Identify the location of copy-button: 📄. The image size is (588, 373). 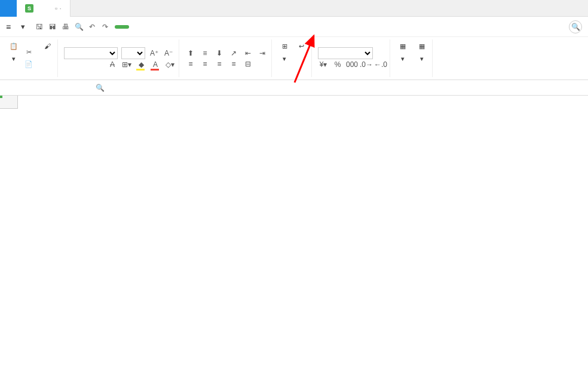
(30, 65).